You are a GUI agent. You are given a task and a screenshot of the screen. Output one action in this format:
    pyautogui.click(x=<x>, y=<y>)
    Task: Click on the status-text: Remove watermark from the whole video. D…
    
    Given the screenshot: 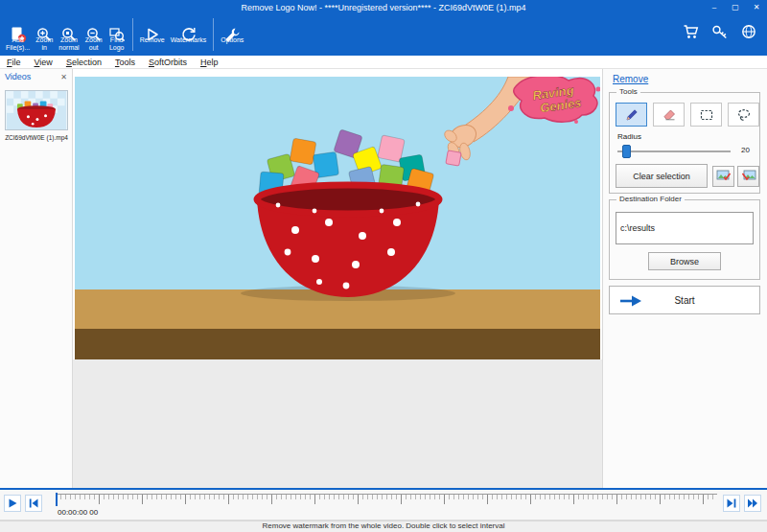 What is the action you would take?
    pyautogui.click(x=384, y=525)
    